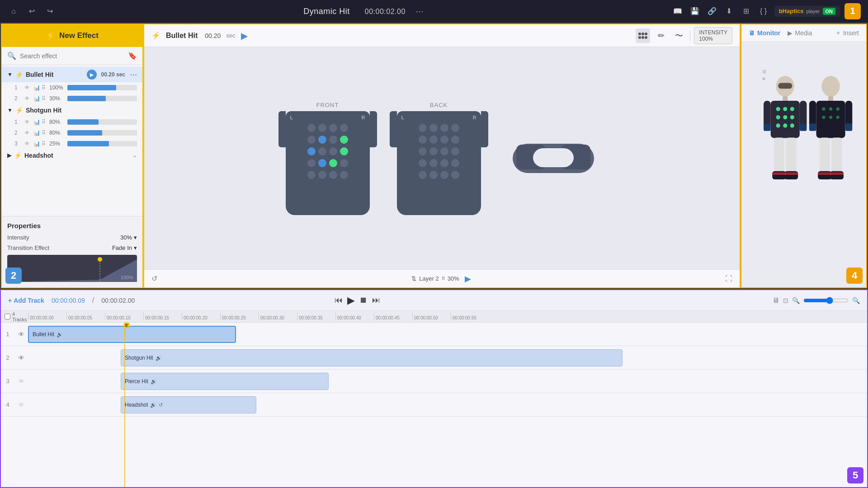 The image size is (868, 488). What do you see at coordinates (435, 278) in the screenshot?
I see `layer-select: ⇅ Layer 2 ⠿ 30%` at bounding box center [435, 278].